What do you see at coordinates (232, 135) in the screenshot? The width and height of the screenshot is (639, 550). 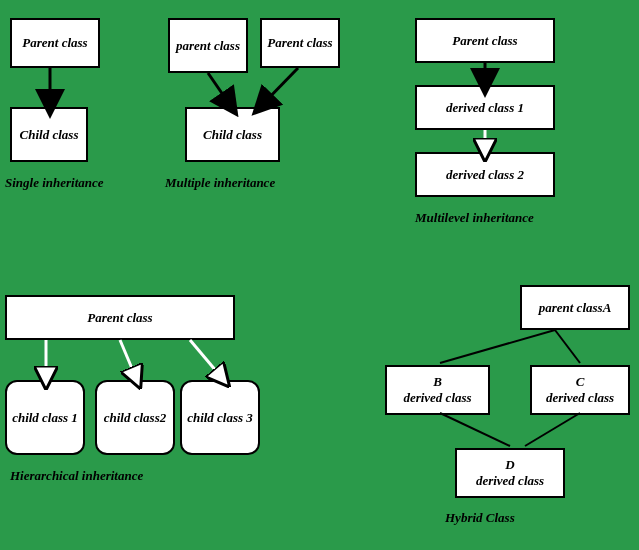 I see `multiple-child-label: Child class` at bounding box center [232, 135].